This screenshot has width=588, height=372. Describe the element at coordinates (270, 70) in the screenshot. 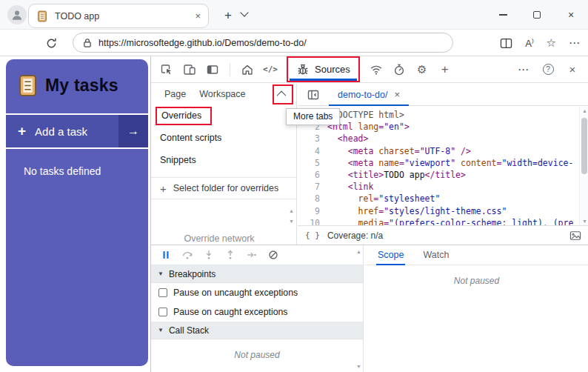

I see `code-brackets-icon: </>` at that location.